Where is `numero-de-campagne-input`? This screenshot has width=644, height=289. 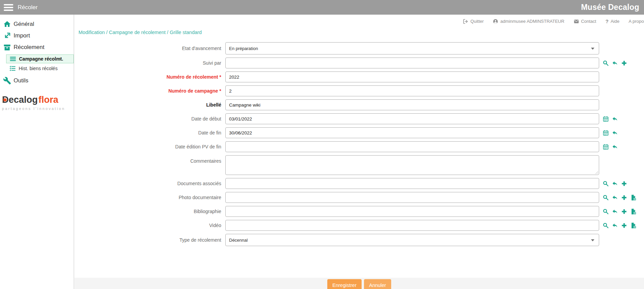 numero-de-campagne-input is located at coordinates (412, 91).